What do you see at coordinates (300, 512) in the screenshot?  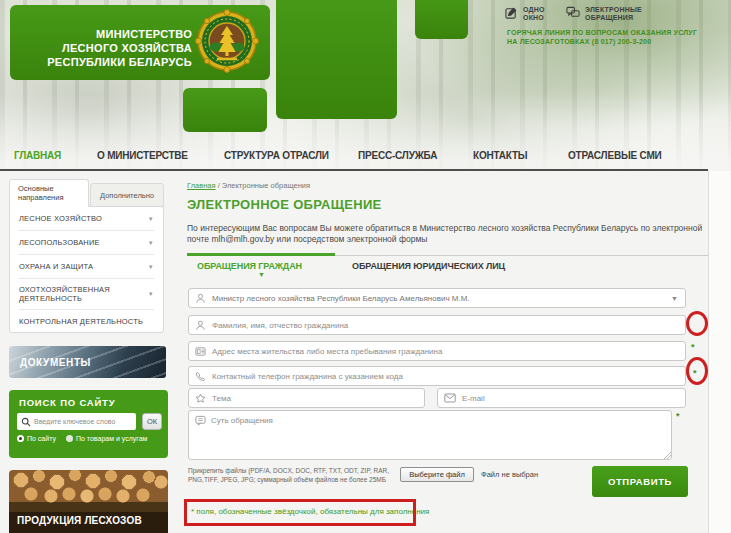 I see `annotation-rect-required-note` at bounding box center [300, 512].